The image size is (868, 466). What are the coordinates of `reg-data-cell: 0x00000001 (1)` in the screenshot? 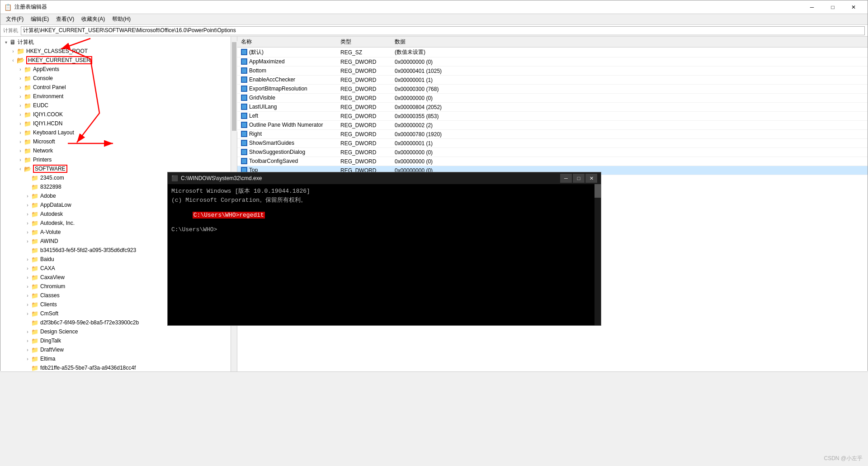 It's located at (629, 80).